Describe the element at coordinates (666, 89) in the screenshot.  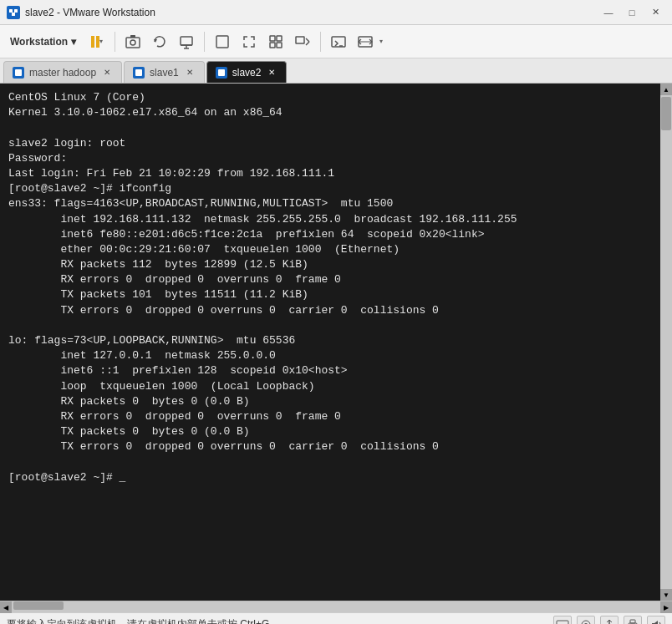
I see `scroll-up-button: ▲` at that location.